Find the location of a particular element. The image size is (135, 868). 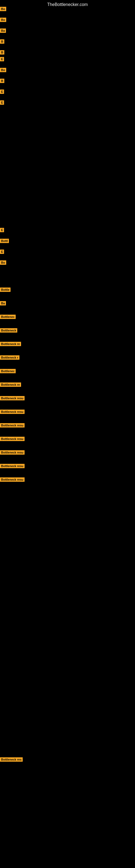

badge-16-label: Ba is located at coordinates (3, 303).